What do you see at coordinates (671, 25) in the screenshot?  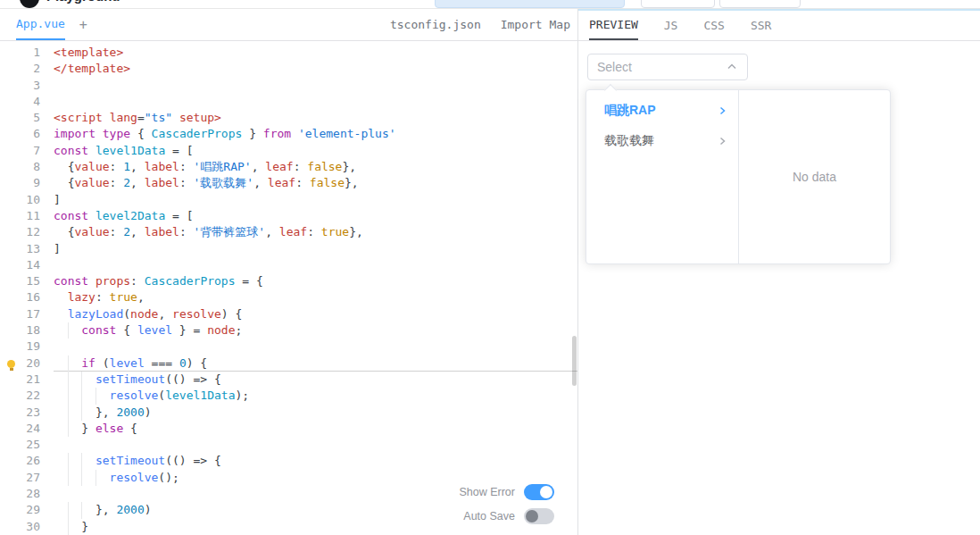 I see `tab-js: JS` at bounding box center [671, 25].